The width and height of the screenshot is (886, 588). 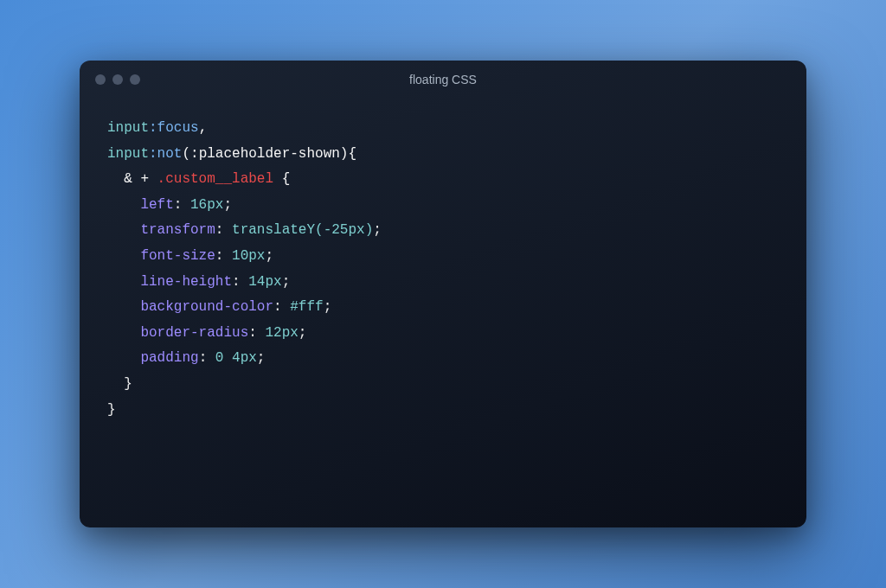 I want to click on maximize-icon, so click(x=135, y=80).